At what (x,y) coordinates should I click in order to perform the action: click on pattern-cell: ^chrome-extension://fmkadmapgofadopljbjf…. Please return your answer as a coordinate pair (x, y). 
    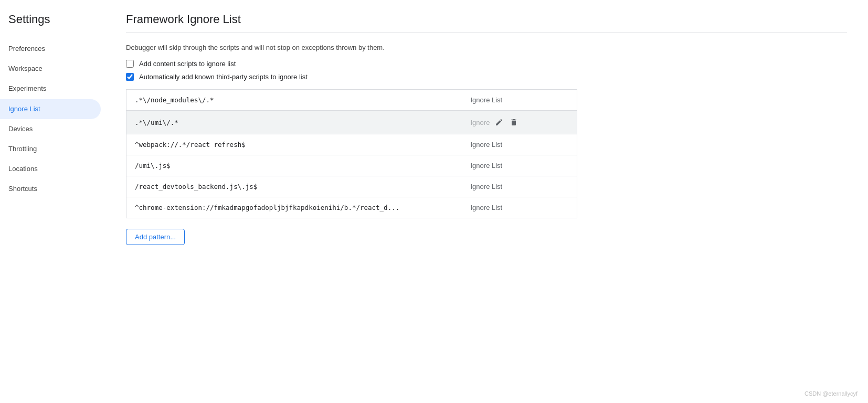
    Looking at the image, I should click on (294, 208).